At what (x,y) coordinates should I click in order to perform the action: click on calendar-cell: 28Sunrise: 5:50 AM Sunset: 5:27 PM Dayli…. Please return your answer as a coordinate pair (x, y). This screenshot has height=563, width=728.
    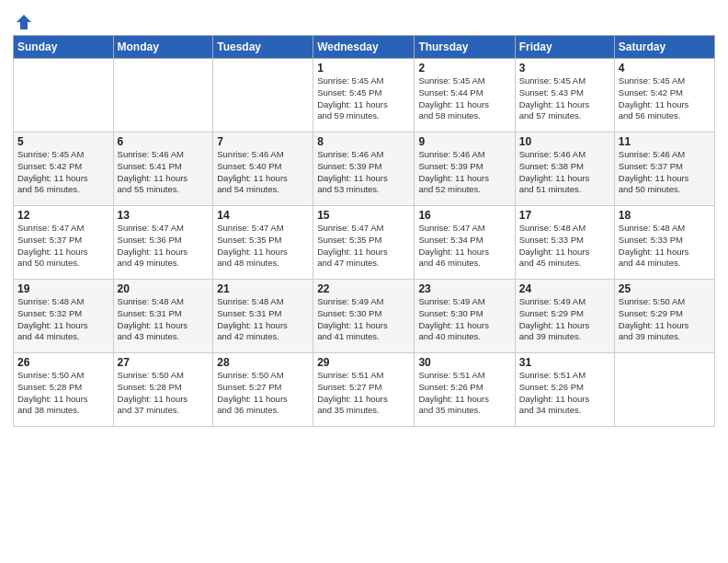
    Looking at the image, I should click on (263, 390).